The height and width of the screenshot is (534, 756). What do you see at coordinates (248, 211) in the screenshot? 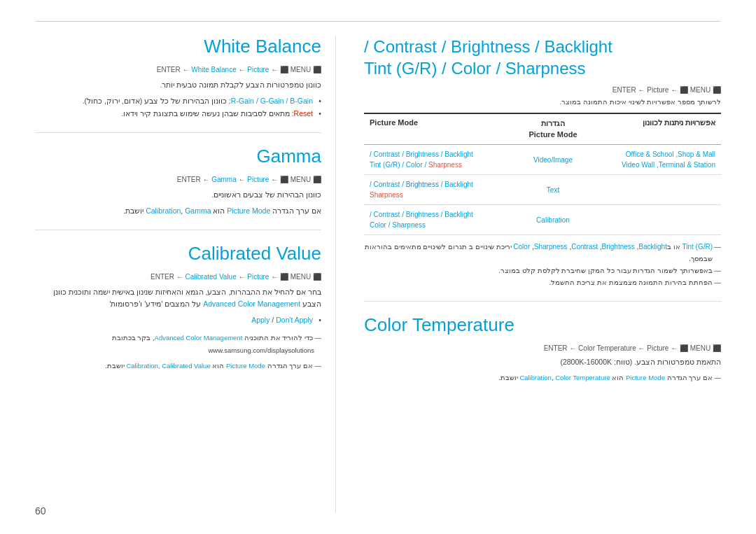
I see `gamma-picture-mode: Picture Mode` at bounding box center [248, 211].